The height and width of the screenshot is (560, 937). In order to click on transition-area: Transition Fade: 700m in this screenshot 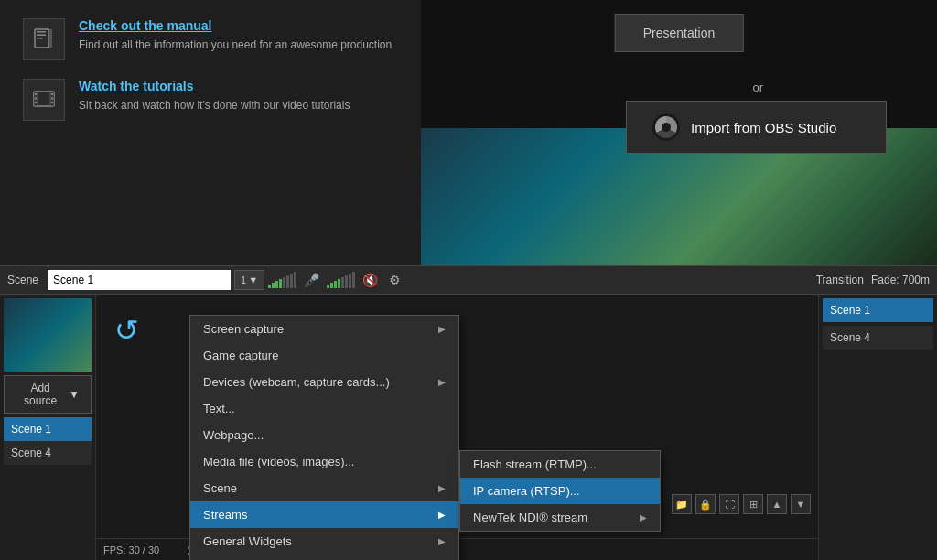, I will do `click(873, 280)`.